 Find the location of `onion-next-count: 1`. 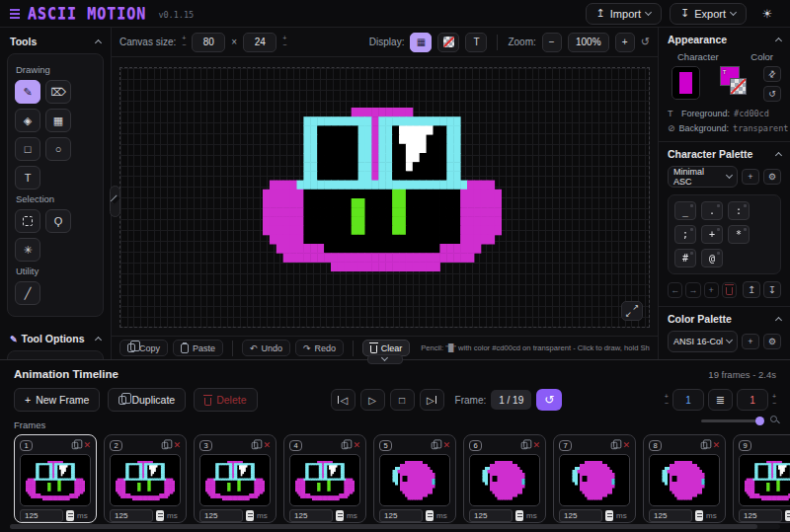

onion-next-count: 1 is located at coordinates (752, 400).